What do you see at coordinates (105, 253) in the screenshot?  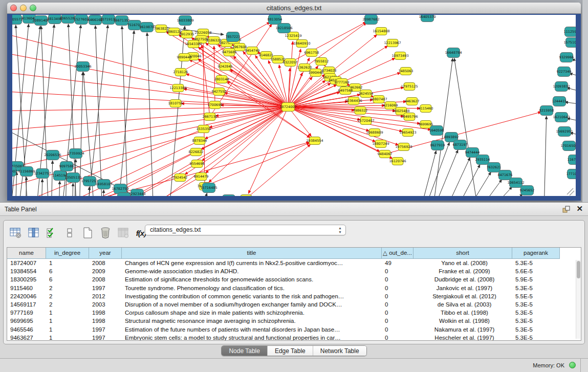 I see `column-header: year` at bounding box center [105, 253].